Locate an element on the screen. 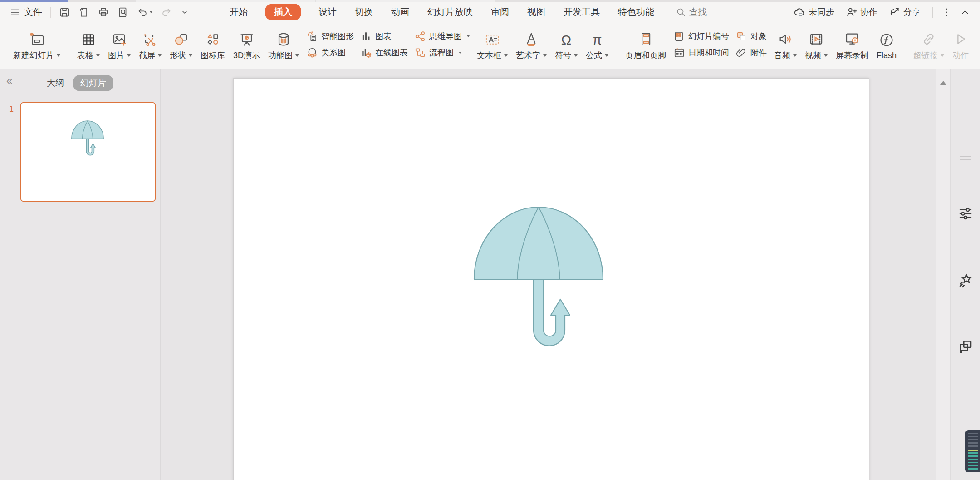 This screenshot has height=480, width=980. ribbon-button-mind-map: 思维导图 is located at coordinates (442, 36).